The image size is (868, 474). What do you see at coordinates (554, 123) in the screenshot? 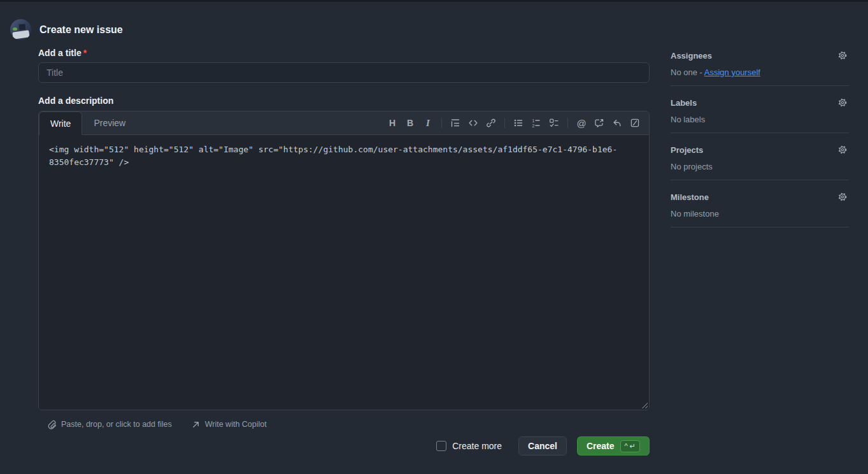
I see `task-list-icon` at bounding box center [554, 123].